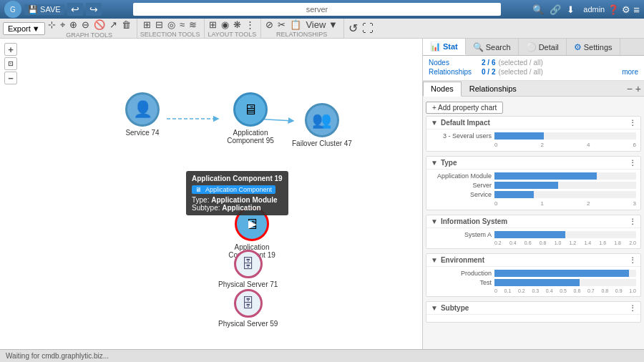 This screenshot has width=644, height=362. What do you see at coordinates (250, 119) in the screenshot?
I see `node-appcomp95: 🖥 Application Component 95` at bounding box center [250, 119].